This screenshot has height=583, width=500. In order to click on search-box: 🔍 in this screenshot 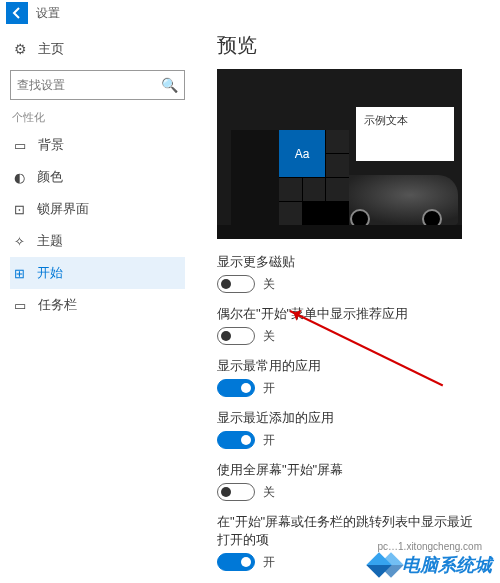, I will do `click(98, 85)`.